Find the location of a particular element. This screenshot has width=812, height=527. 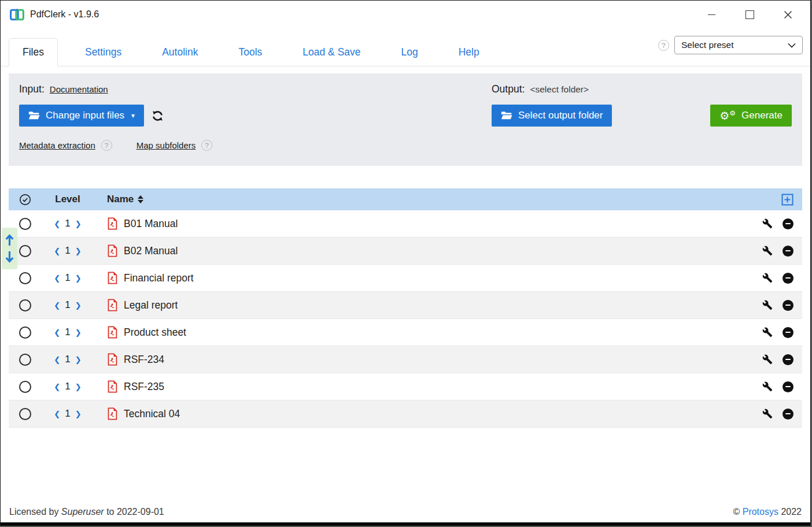

company-link: Protosys is located at coordinates (761, 512).